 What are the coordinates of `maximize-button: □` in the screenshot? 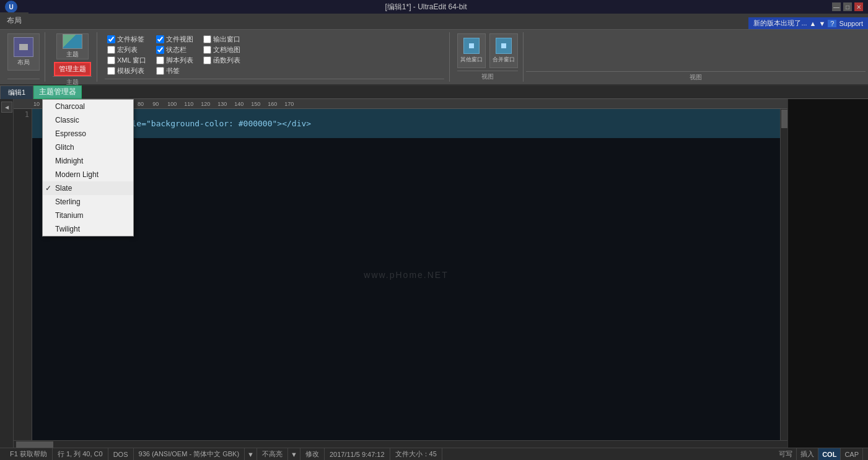 It's located at (848, 7).